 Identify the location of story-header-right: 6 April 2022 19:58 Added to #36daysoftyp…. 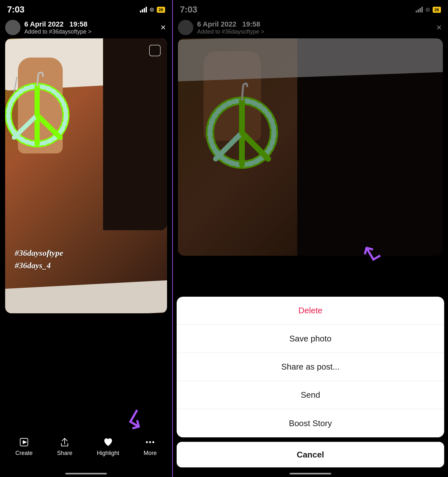
(310, 27).